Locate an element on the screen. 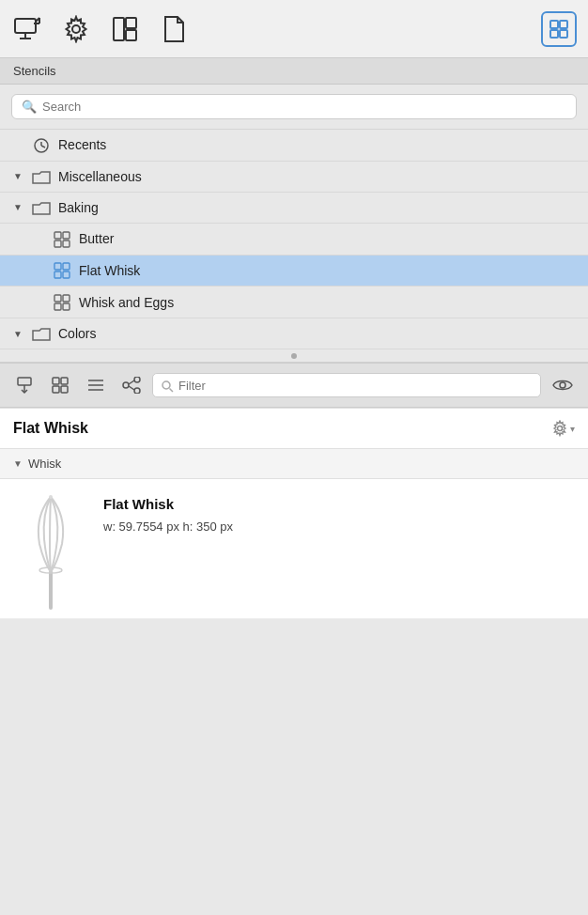  group-header: ▼ Whisk is located at coordinates (294, 464).